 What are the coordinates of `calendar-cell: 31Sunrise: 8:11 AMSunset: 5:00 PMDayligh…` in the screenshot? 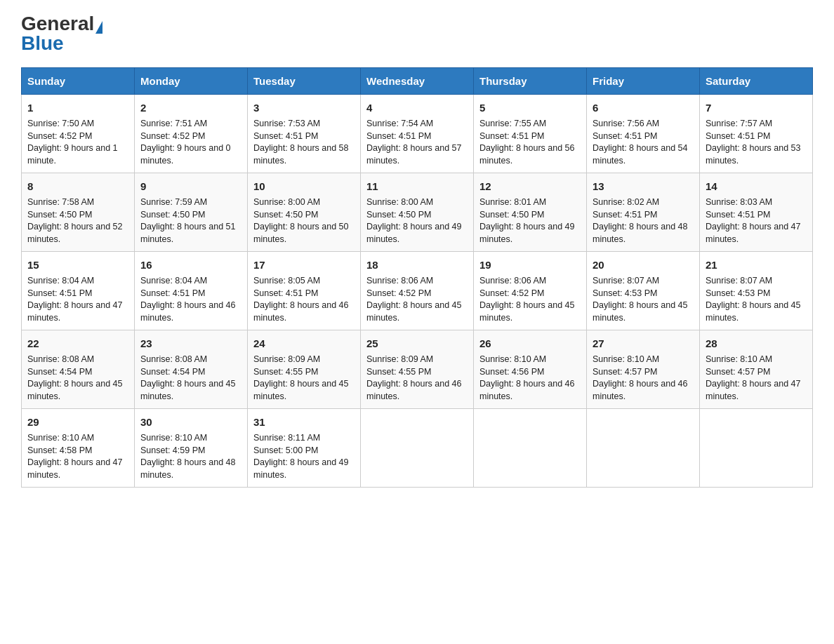 It's located at (305, 448).